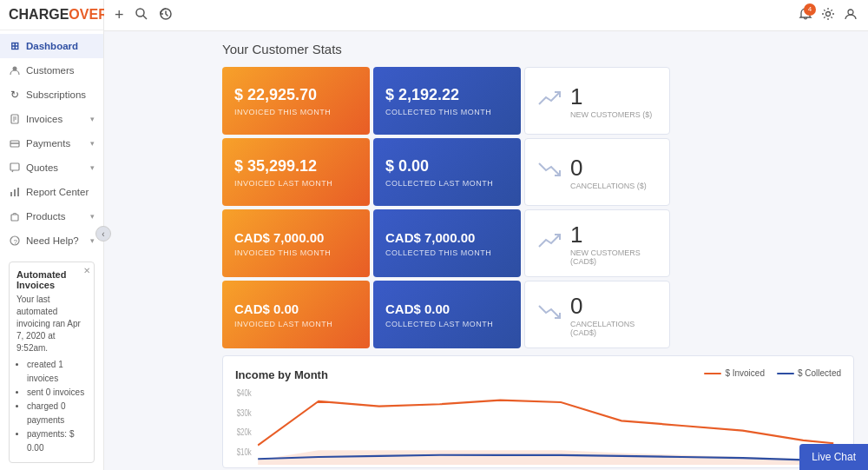  Describe the element at coordinates (87, 271) in the screenshot. I see `auto-invoices-close: ✕` at that location.